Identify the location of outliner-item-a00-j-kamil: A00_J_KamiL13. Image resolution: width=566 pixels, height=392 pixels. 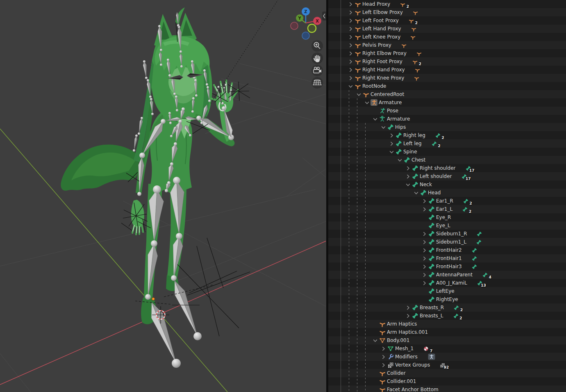
(447, 283).